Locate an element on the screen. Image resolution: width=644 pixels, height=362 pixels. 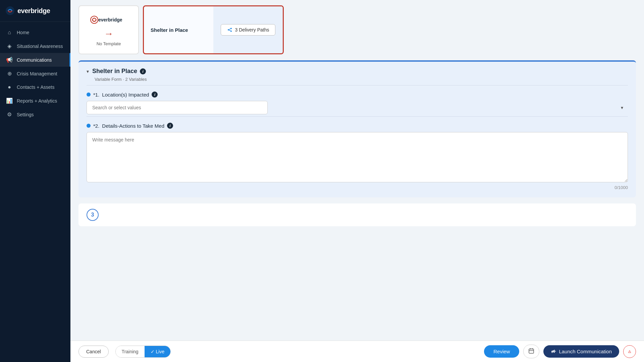
contacts-assets-icon: ● is located at coordinates (9, 87).